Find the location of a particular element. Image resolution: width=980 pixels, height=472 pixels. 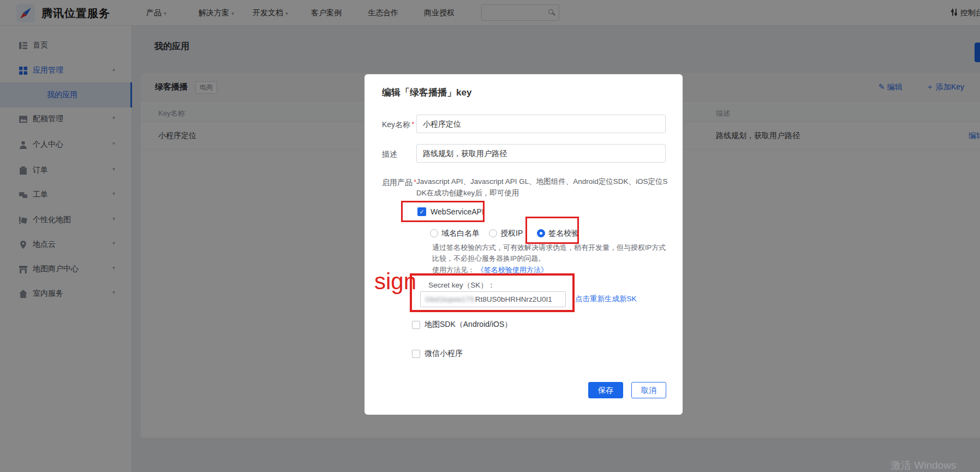

wechat-miniprogram-checkbox-label: 微信小程序 is located at coordinates (444, 354).